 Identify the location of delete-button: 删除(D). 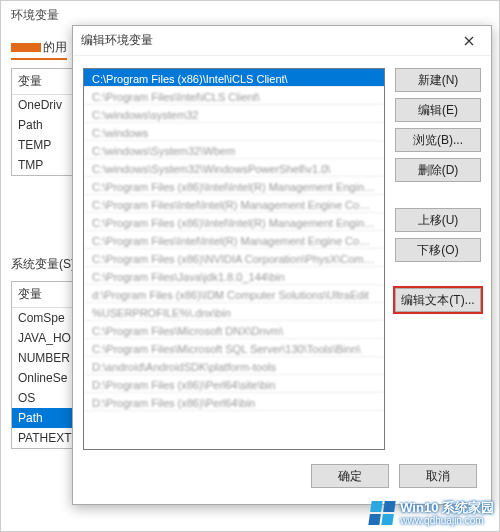
(438, 170).